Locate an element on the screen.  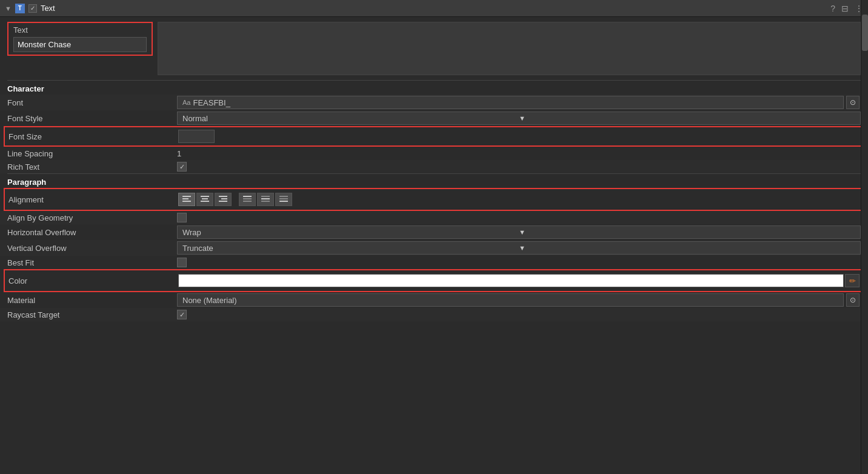
font-size-row: Font Size 214 is located at coordinates (434, 136).